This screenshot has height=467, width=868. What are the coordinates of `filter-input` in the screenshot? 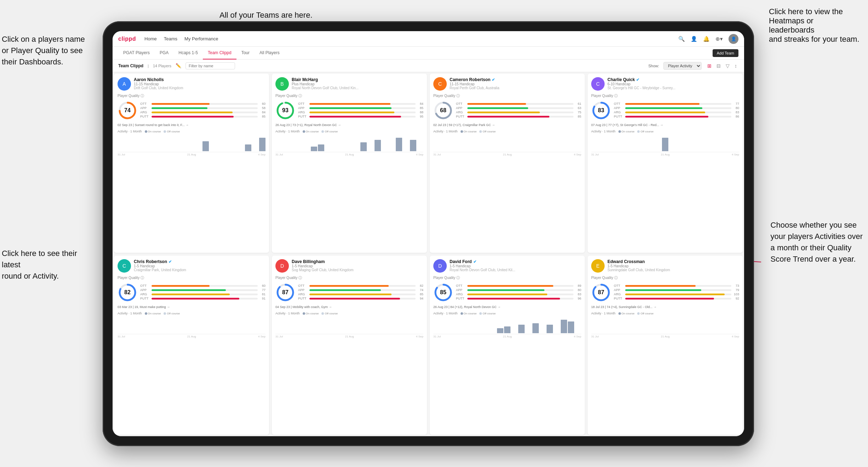 It's located at (210, 66).